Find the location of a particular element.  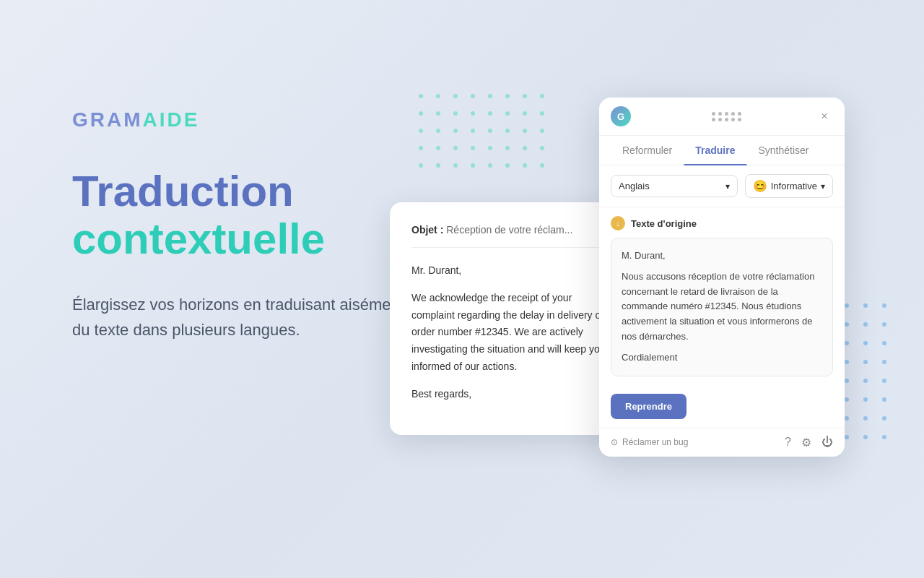

bug-icon: ⊙ is located at coordinates (614, 442).